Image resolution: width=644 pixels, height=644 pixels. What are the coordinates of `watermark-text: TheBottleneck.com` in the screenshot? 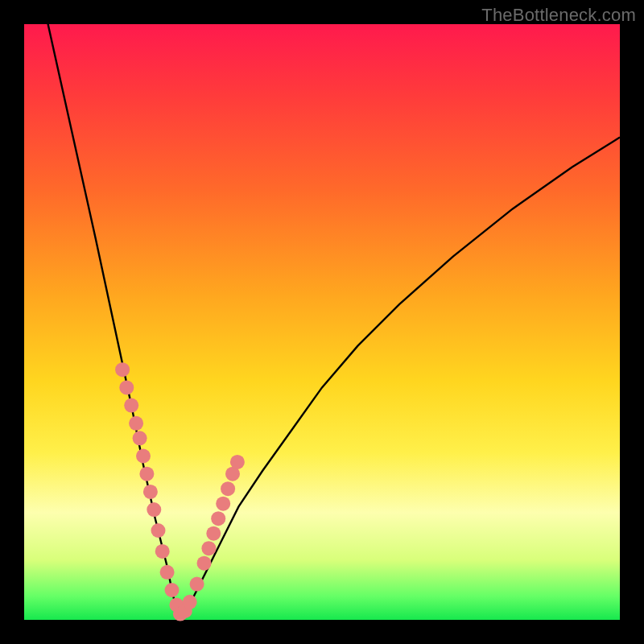 It's located at (559, 15).